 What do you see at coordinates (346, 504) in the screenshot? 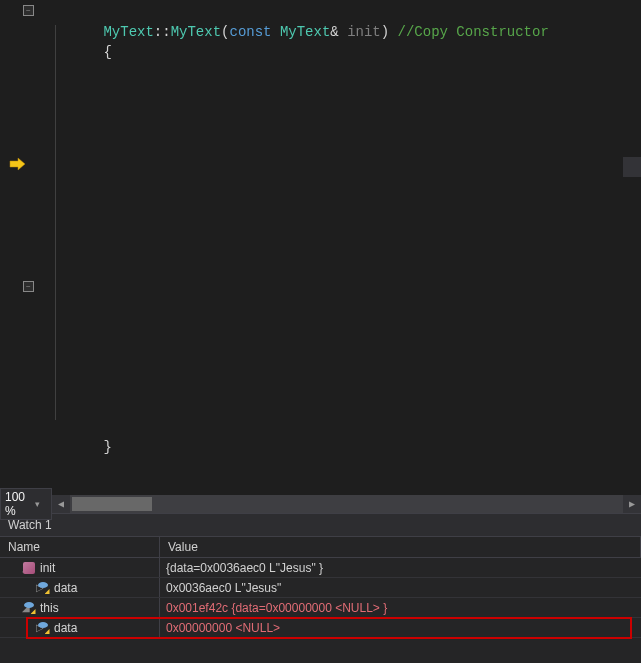
I see `scrollbar-track` at bounding box center [346, 504].